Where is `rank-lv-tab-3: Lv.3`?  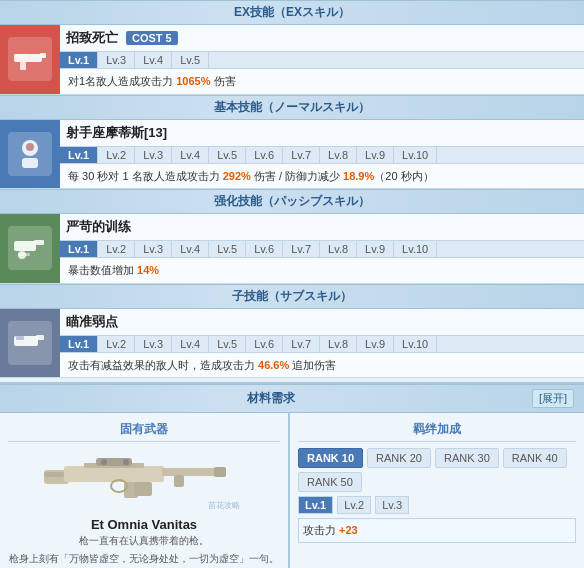
rank-lv-tab-3: Lv.3 is located at coordinates (392, 505).